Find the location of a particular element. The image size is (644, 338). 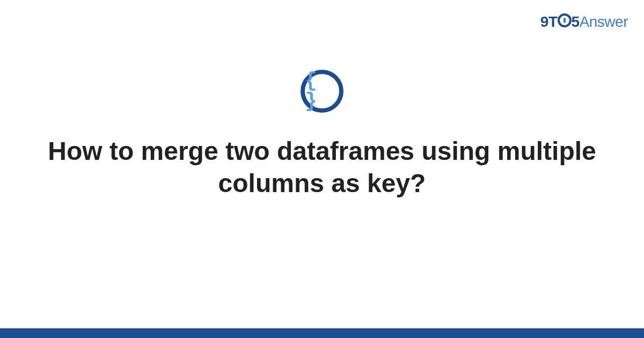

logo-answer: Answer is located at coordinates (604, 21).